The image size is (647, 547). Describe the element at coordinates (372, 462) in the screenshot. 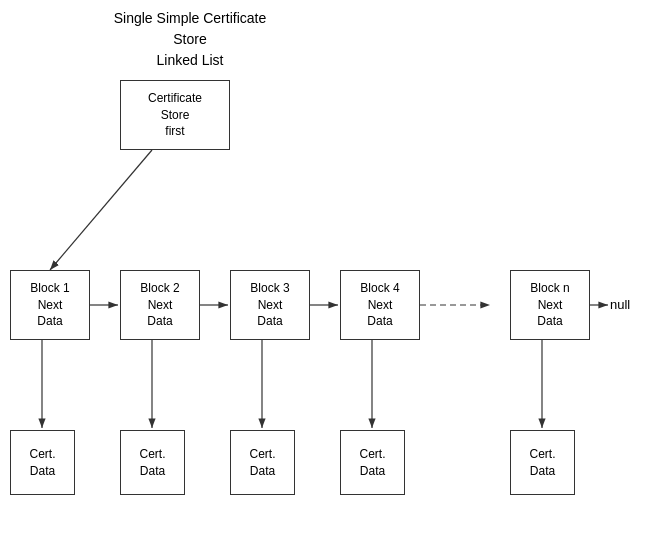

I see `cert-data-4: Cert.Data` at that location.